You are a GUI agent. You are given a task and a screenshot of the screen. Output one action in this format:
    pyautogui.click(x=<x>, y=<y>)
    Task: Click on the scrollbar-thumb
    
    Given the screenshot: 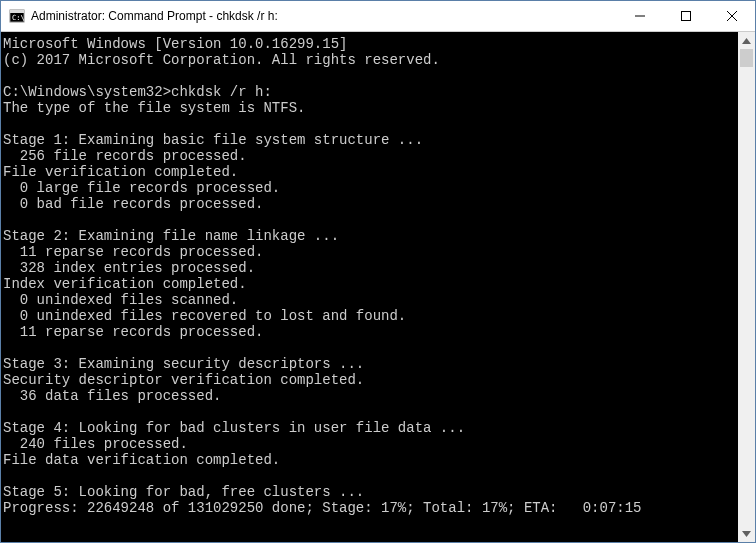 What is the action you would take?
    pyautogui.click(x=746, y=58)
    